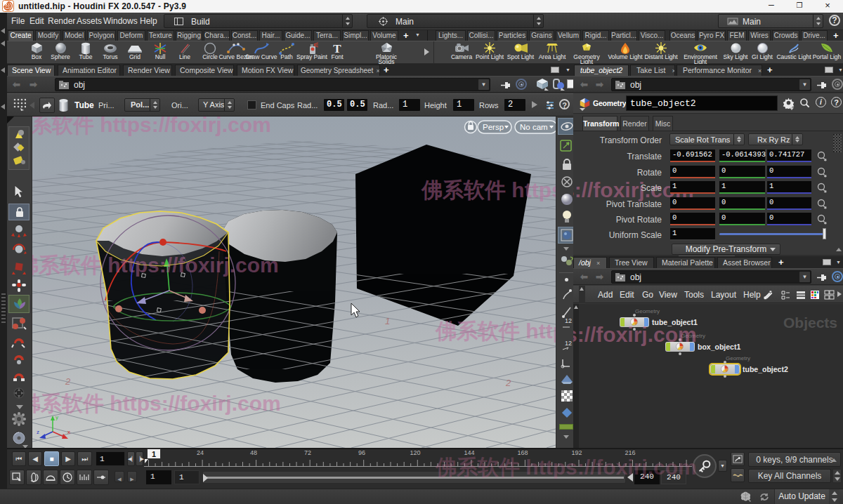 Image resolution: width=843 pixels, height=504 pixels. Describe the element at coordinates (200, 453) in the screenshot. I see `svg-text: 24` at that location.